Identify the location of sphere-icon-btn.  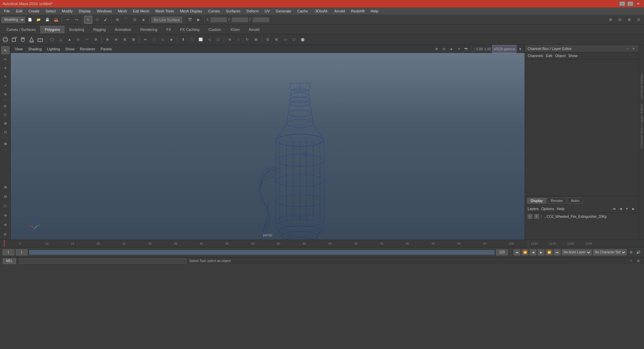
(5, 40).